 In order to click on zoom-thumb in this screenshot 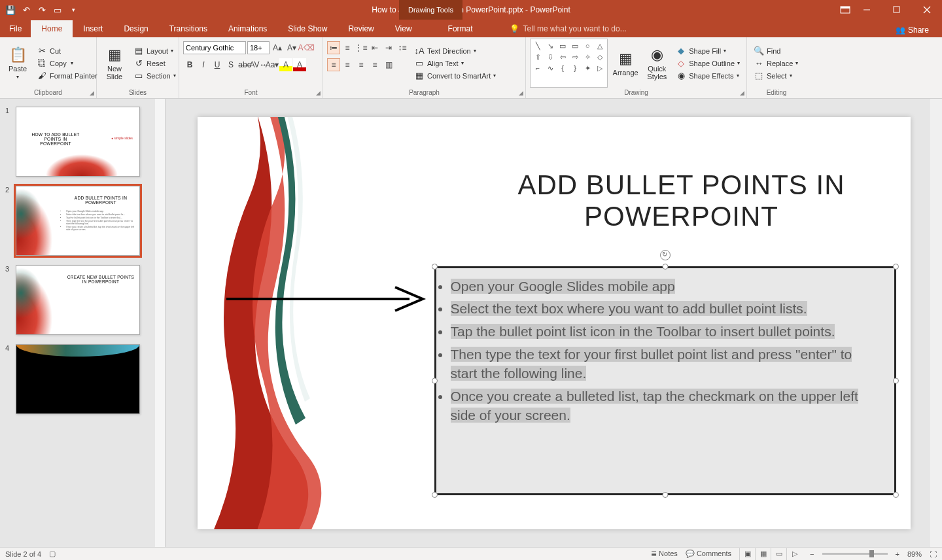, I will do `click(871, 553)`.